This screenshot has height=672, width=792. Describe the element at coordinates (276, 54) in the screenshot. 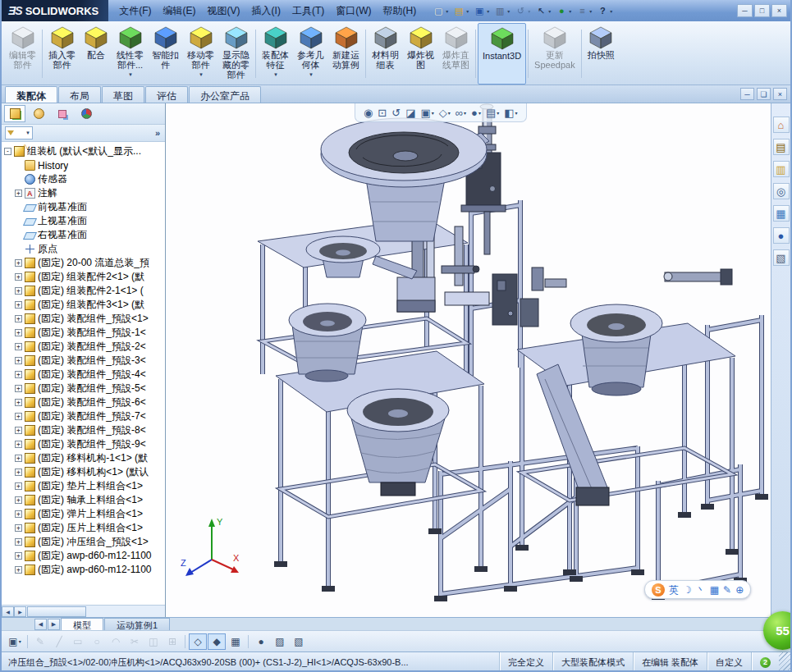

I see `assembly-features-button: 装配体特征▼` at that location.